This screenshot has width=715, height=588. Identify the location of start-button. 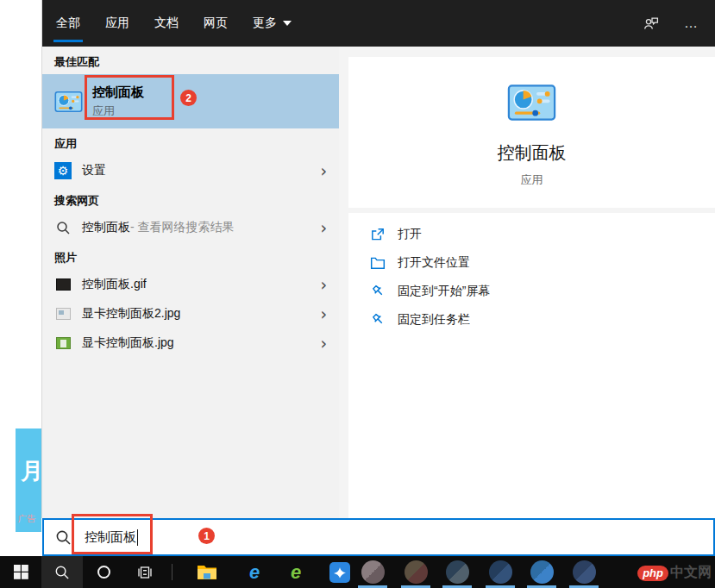
(21, 572).